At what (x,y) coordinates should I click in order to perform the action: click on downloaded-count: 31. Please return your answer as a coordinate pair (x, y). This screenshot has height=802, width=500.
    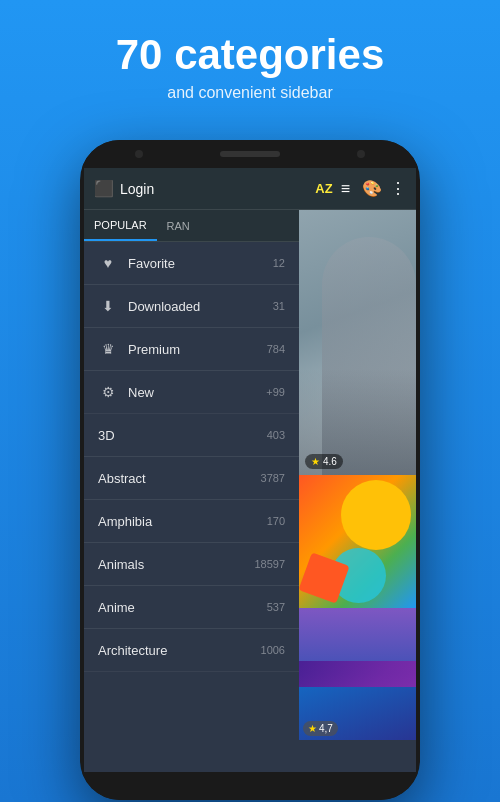
    Looking at the image, I should click on (279, 306).